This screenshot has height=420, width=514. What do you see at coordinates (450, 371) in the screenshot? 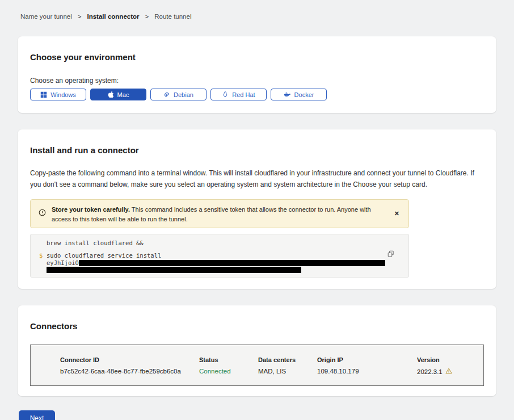
I see `cell-version: 2022.3.1` at bounding box center [450, 371].